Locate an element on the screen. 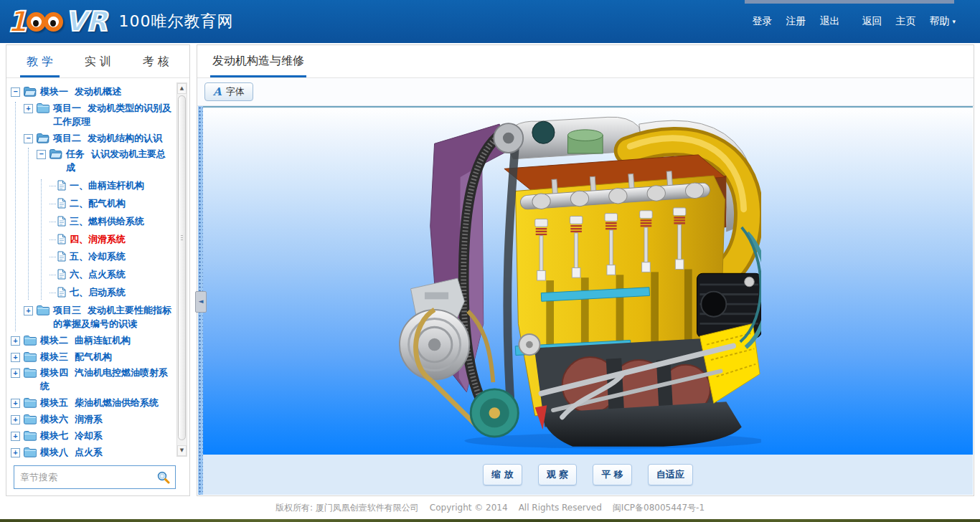 The height and width of the screenshot is (522, 980). scrollbar-grip is located at coordinates (182, 238).